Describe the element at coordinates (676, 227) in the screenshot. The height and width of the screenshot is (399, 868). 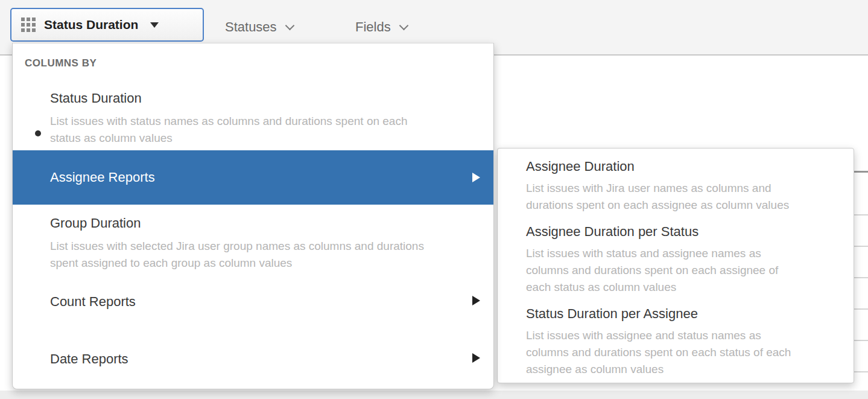
I see `submenu-item-title: Assignee Duration per Status` at that location.